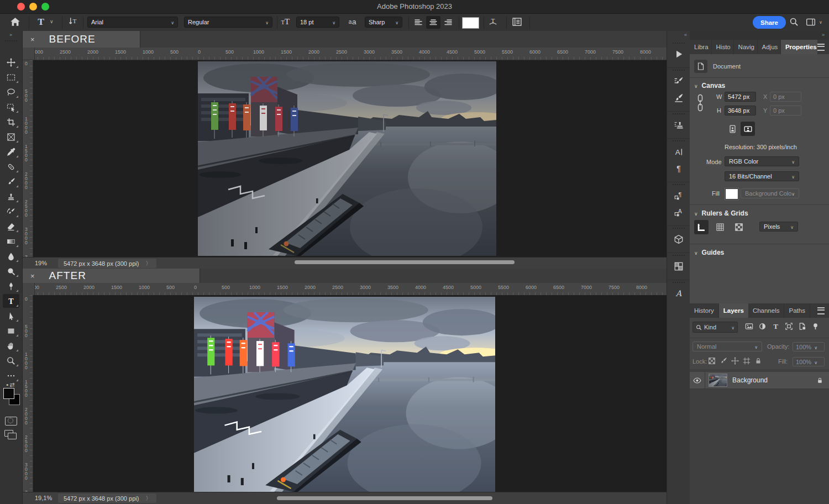 The width and height of the screenshot is (829, 504). Describe the element at coordinates (133, 22) in the screenshot. I see `font-family-select: Arial` at that location.